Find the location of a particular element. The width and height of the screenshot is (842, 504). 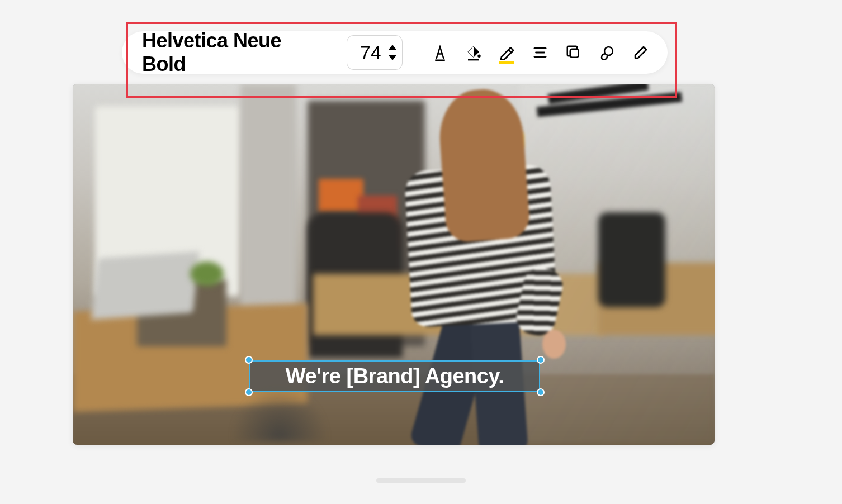

text-format-toolbar: Helvetica Neue Bold 74 is located at coordinates (395, 53).